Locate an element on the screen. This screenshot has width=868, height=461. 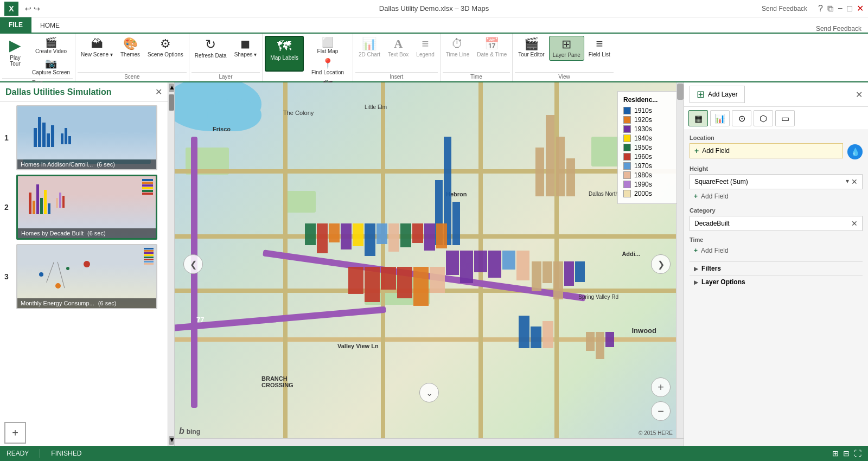
send-feedback-top: Send Feedback is located at coordinates (842, 29).